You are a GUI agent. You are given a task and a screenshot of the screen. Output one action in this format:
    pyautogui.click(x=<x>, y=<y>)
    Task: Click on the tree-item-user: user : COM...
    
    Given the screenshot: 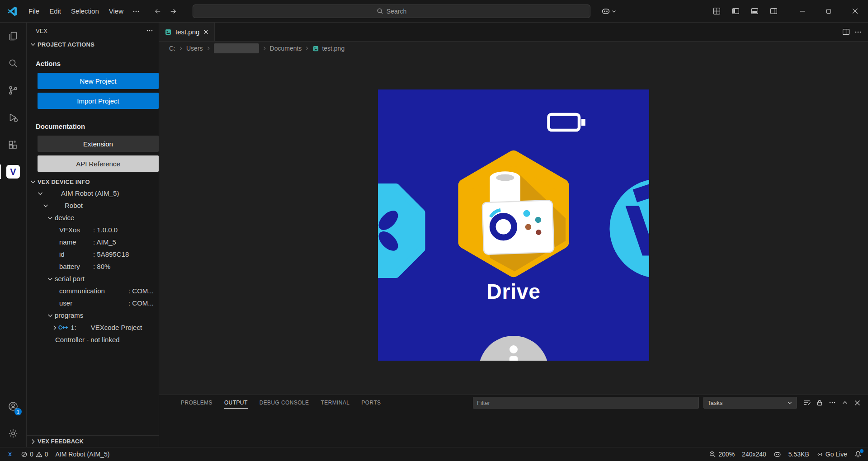 What is the action you would take?
    pyautogui.click(x=93, y=303)
    